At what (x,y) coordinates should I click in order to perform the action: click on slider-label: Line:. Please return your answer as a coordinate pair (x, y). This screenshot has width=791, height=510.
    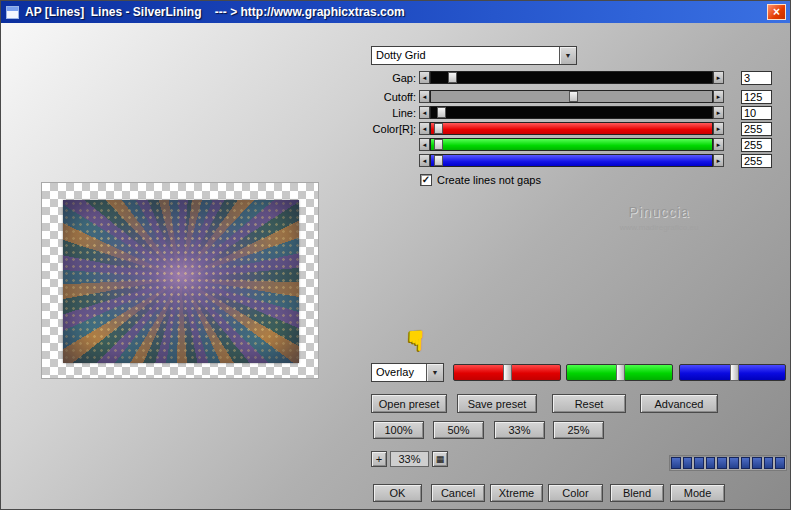
    Looking at the image, I should click on (375, 113).